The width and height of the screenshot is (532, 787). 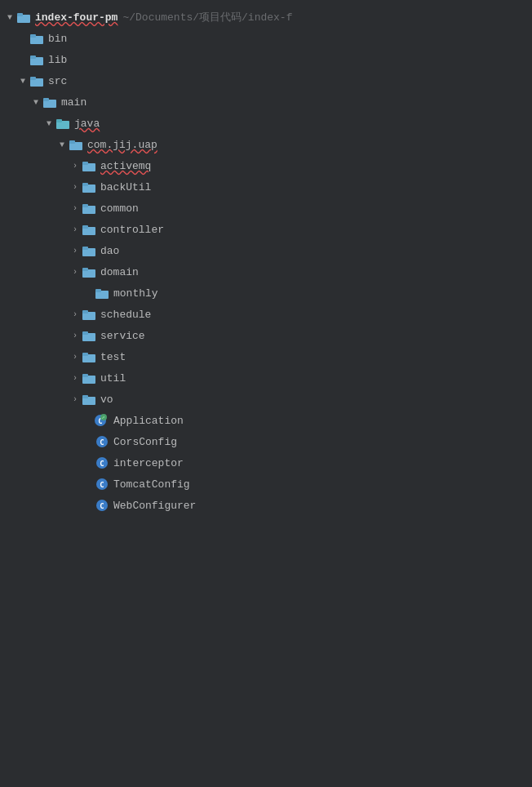 I want to click on chevron-src: ▼, so click(x=23, y=82).